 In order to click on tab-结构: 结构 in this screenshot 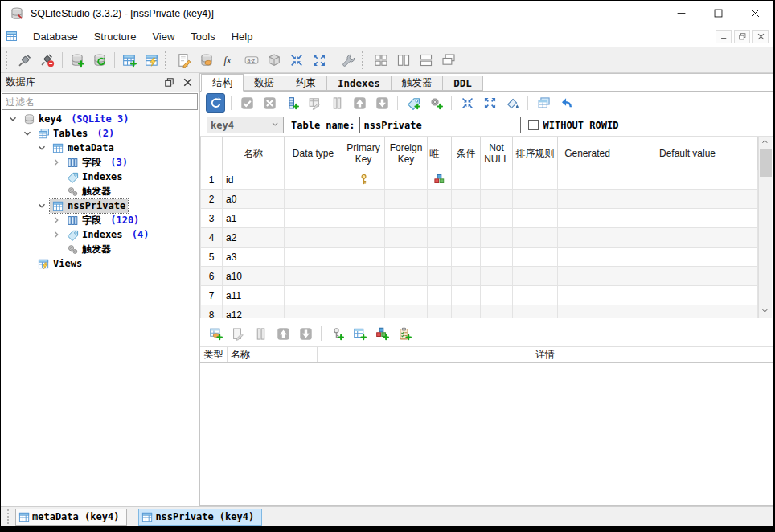, I will do `click(222, 83)`.